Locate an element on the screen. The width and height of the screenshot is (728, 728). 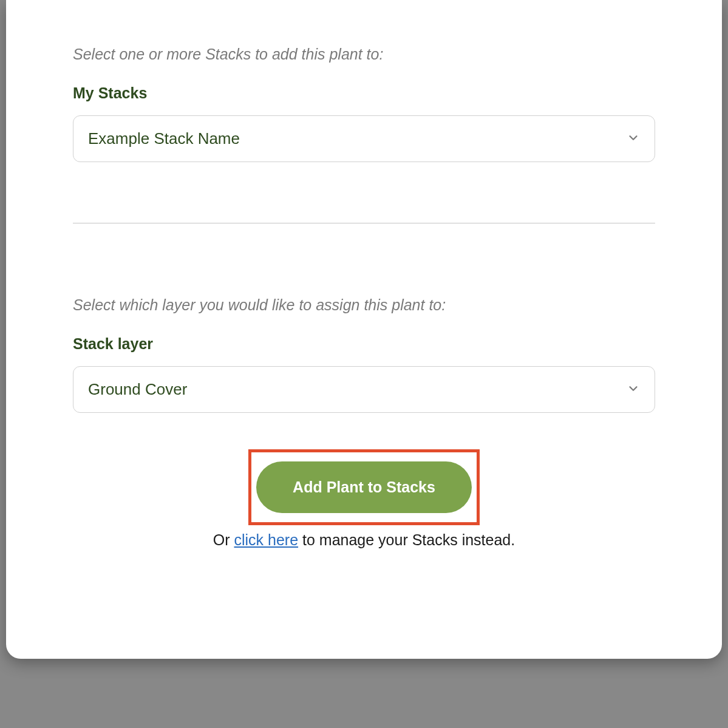
my-stacks-value: Example Stack Name is located at coordinates (164, 138).